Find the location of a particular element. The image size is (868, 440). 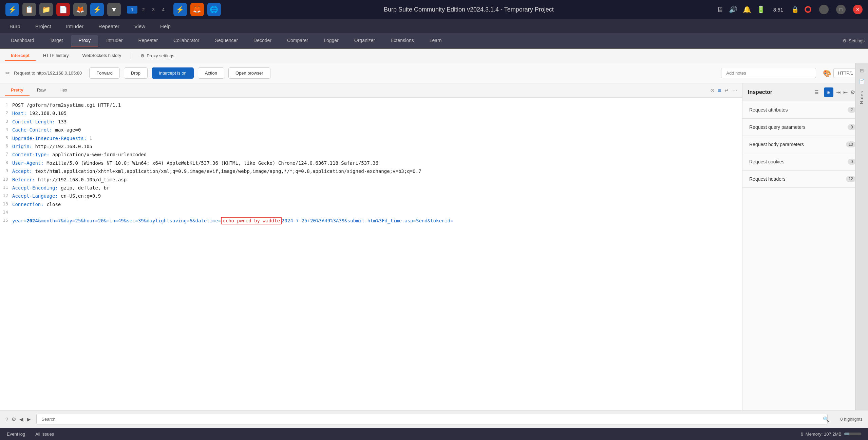

minimize-button: — is located at coordinates (824, 9).